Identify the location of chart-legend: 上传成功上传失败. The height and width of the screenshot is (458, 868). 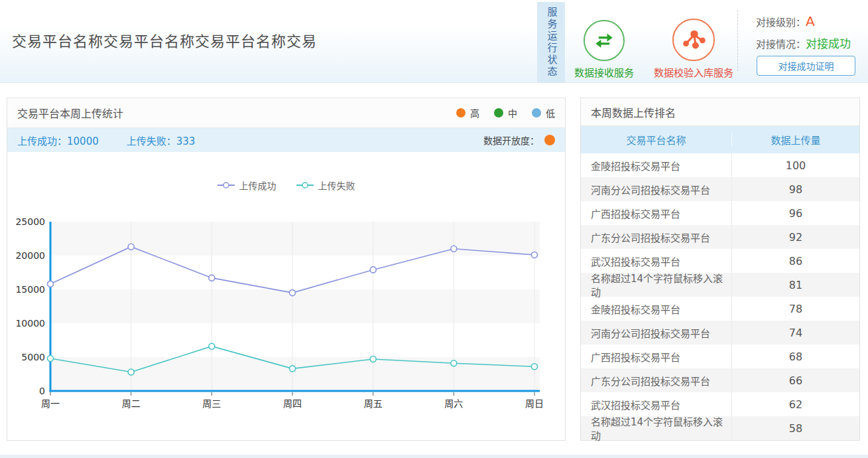
(286, 185).